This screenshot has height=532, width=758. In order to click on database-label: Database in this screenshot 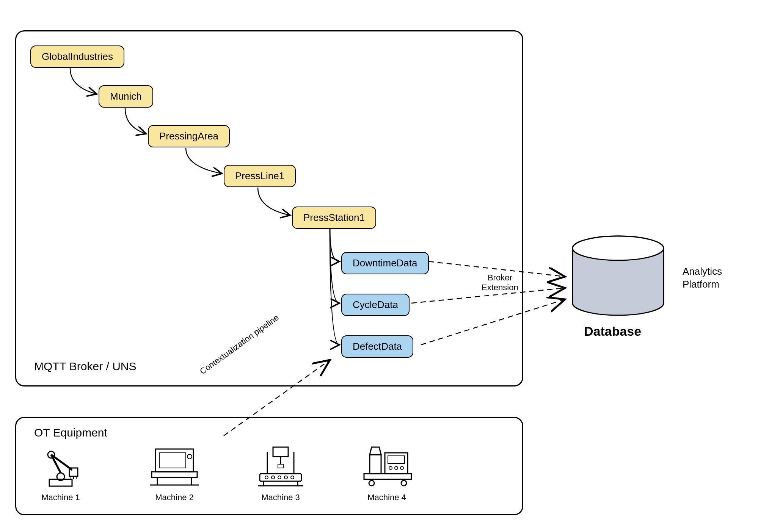, I will do `click(613, 331)`.